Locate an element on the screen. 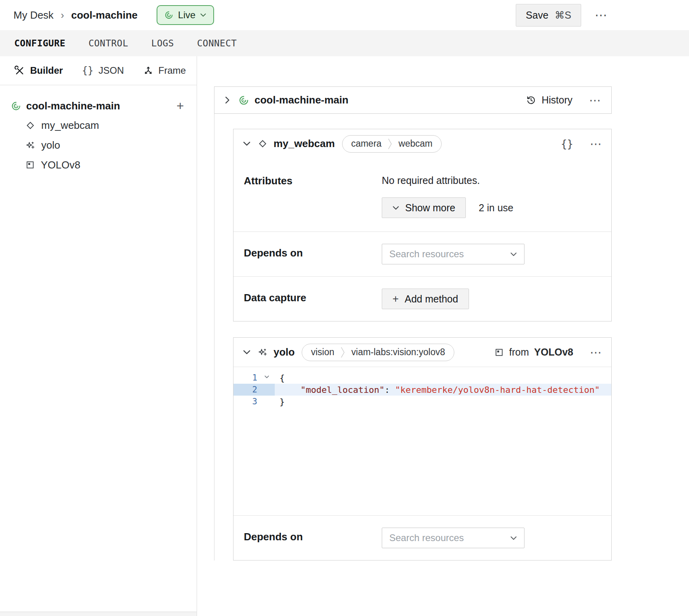 This screenshot has width=689, height=616. webcam-type-tag: camera webcam is located at coordinates (392, 144).